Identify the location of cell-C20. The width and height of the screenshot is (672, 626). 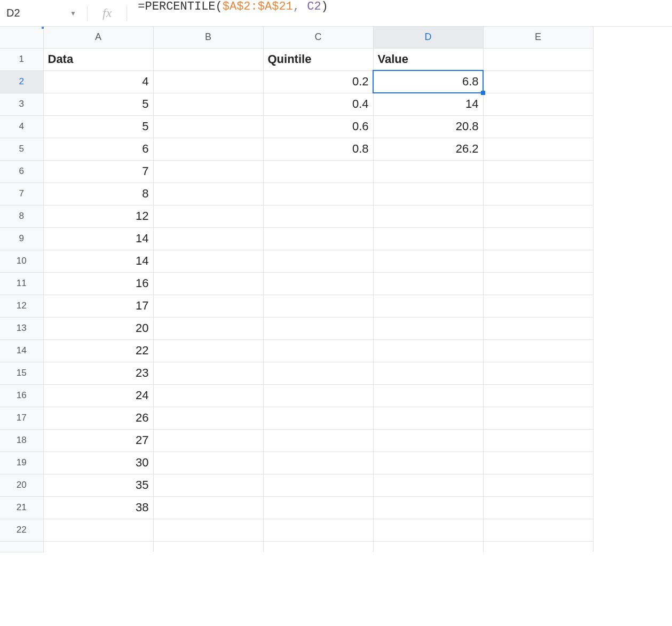
(318, 485).